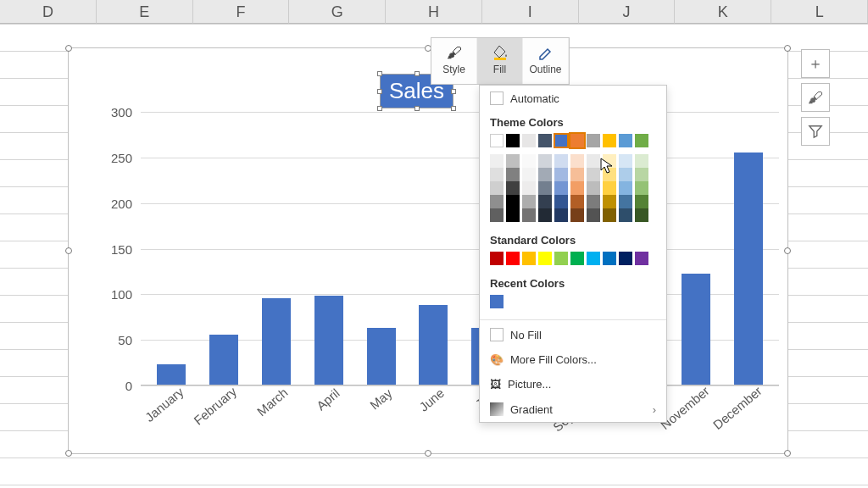 Image resolution: width=868 pixels, height=488 pixels. What do you see at coordinates (627, 12) in the screenshot?
I see `column-header-cell: J` at bounding box center [627, 12].